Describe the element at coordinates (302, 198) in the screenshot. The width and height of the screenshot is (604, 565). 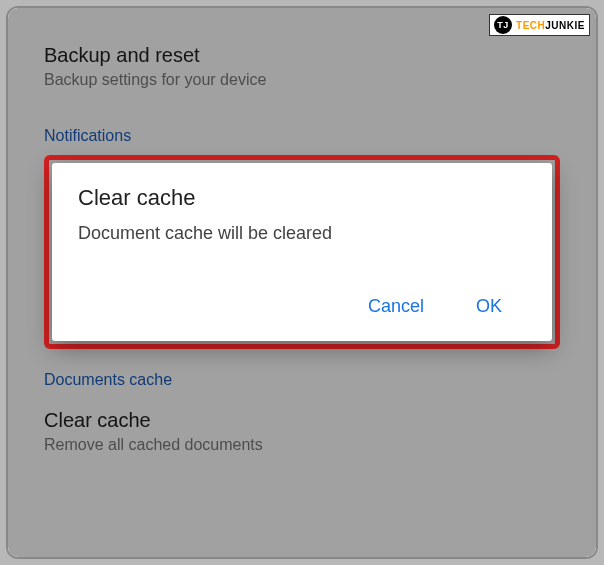
I see `dialog-title: Clear cache` at that location.